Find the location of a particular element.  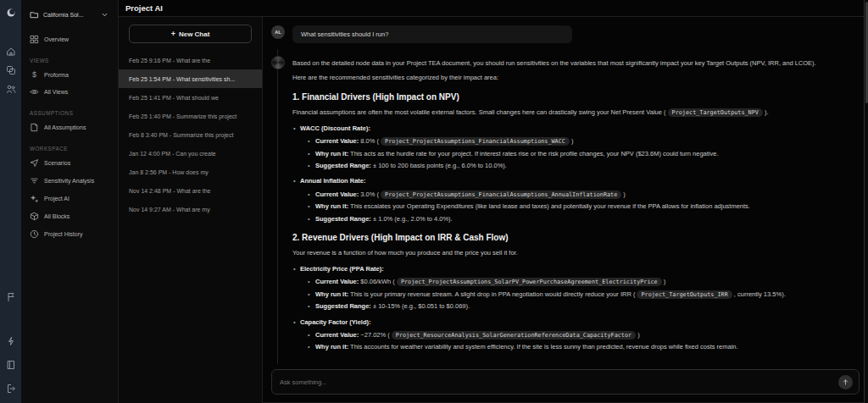

arrow-up-icon is located at coordinates (846, 383).